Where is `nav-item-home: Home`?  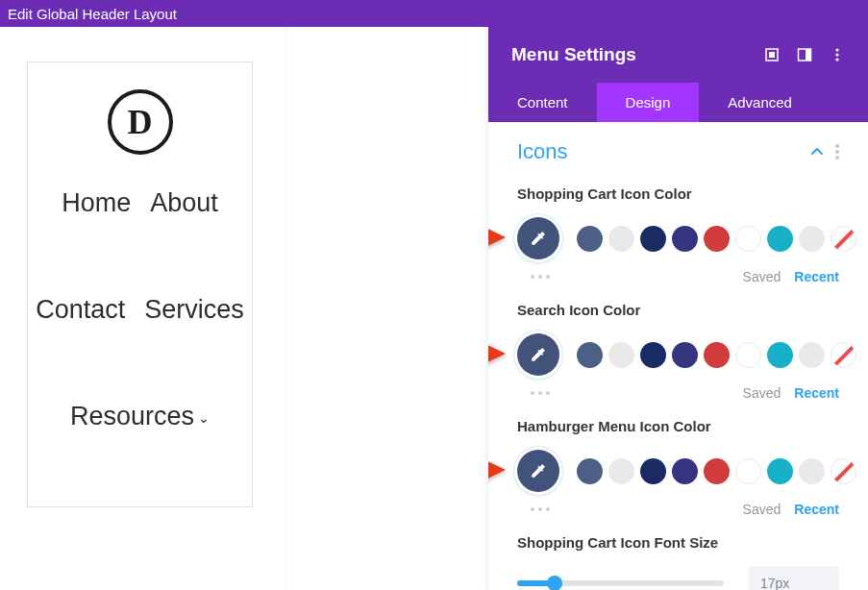 nav-item-home: Home is located at coordinates (96, 204).